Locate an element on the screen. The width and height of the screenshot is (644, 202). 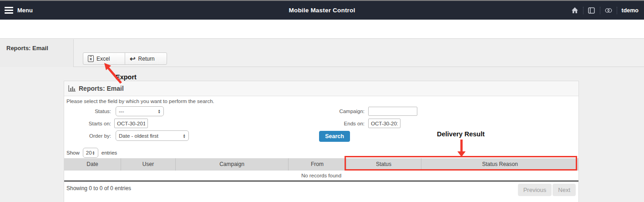
campaign-label: Campaign: is located at coordinates (342, 111).